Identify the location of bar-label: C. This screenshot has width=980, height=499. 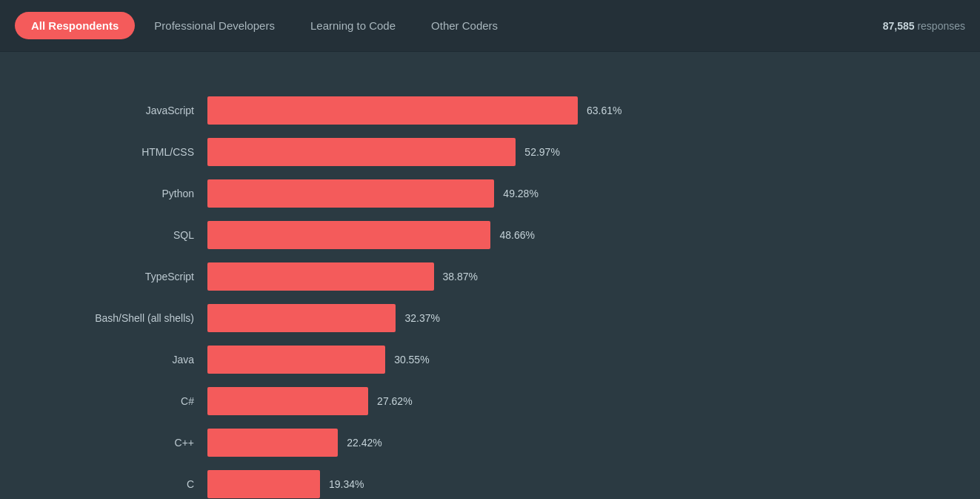
(126, 484).